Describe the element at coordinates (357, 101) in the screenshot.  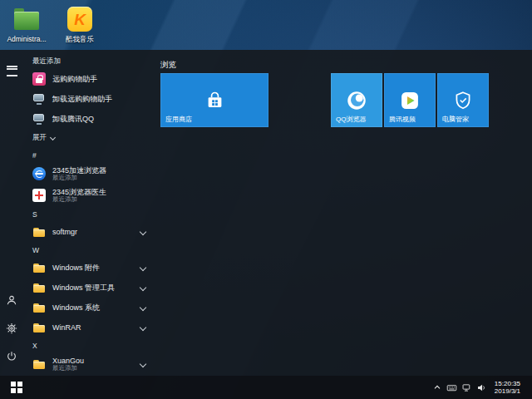
I see `qq-browser-icon` at that location.